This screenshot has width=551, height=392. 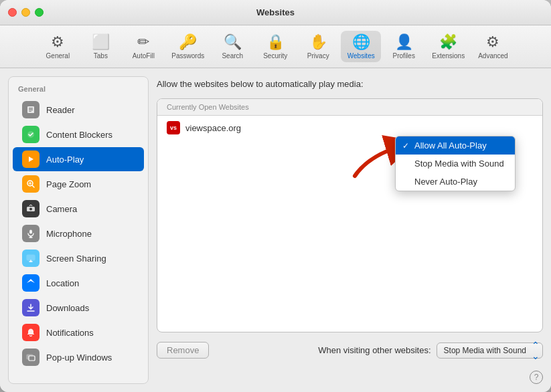 What do you see at coordinates (276, 42) in the screenshot?
I see `security-icon: 🔒` at bounding box center [276, 42].